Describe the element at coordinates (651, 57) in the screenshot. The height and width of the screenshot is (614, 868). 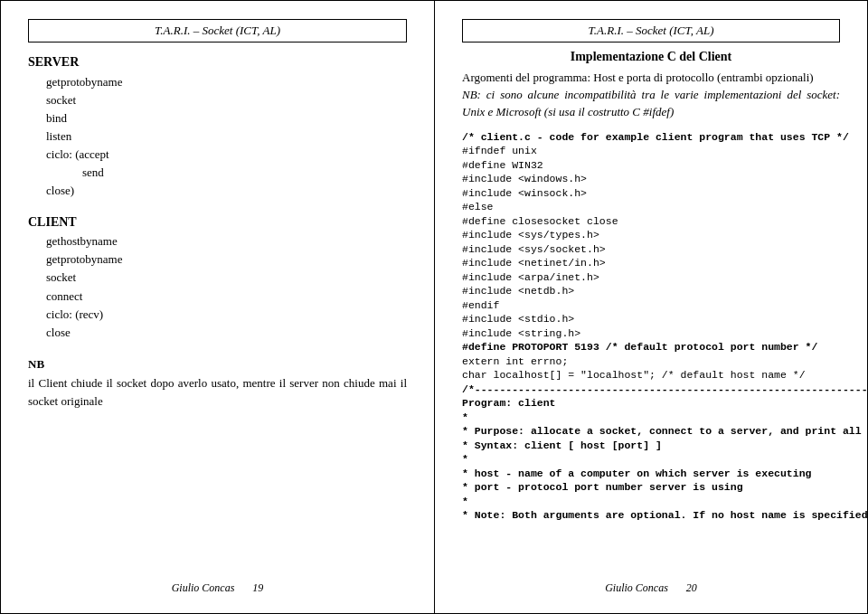
I see `right-subtitle: Implementazione C del Client` at that location.